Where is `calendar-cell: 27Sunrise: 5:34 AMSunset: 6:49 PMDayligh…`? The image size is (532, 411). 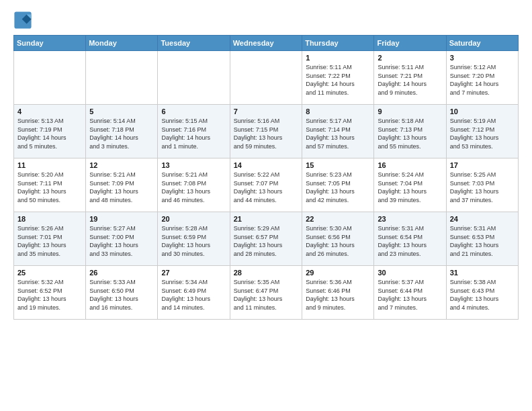 calendar-cell: 27Sunrise: 5:34 AMSunset: 6:49 PMDayligh… is located at coordinates (193, 293).